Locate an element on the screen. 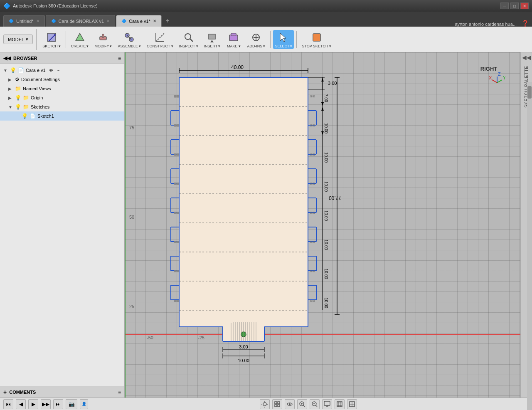  eye-icon-origin: 💡 is located at coordinates (18, 98).